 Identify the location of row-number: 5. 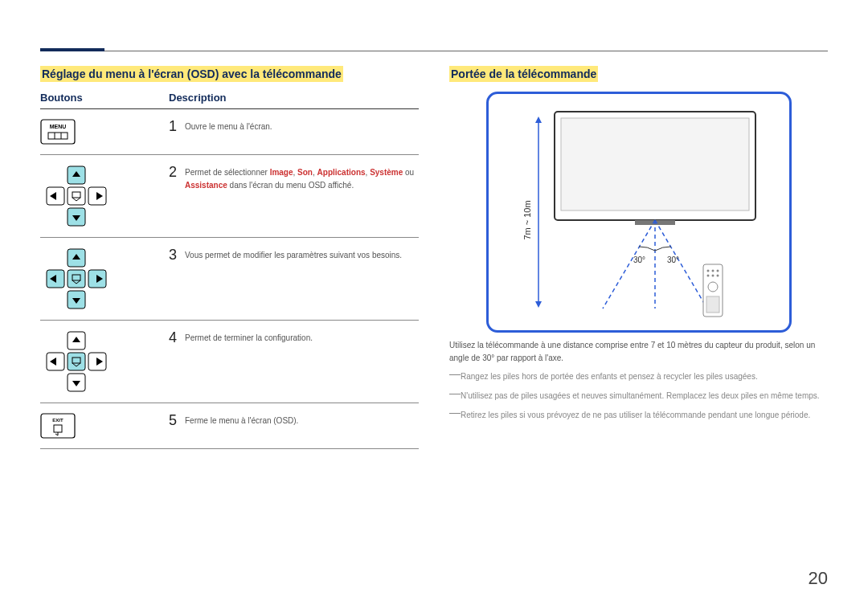
(177, 420).